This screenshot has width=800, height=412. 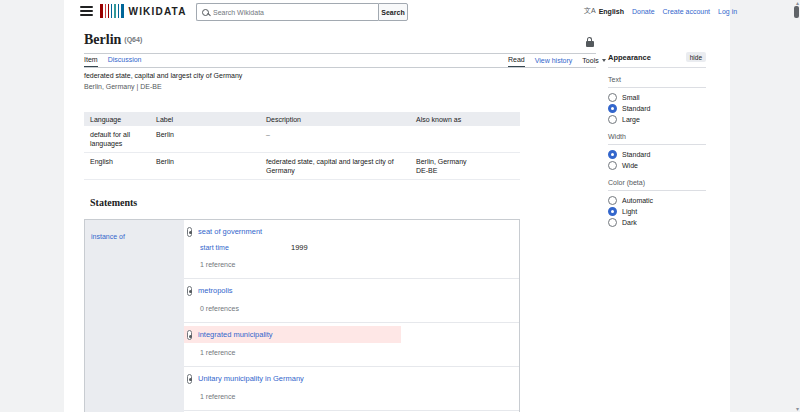 What do you see at coordinates (796, 206) in the screenshot?
I see `scrollbar: ▴ ▾` at bounding box center [796, 206].